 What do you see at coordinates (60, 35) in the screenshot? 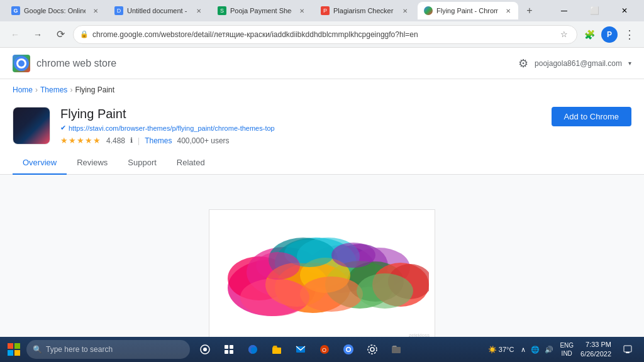
I see `reload-button: ⟳` at bounding box center [60, 35].